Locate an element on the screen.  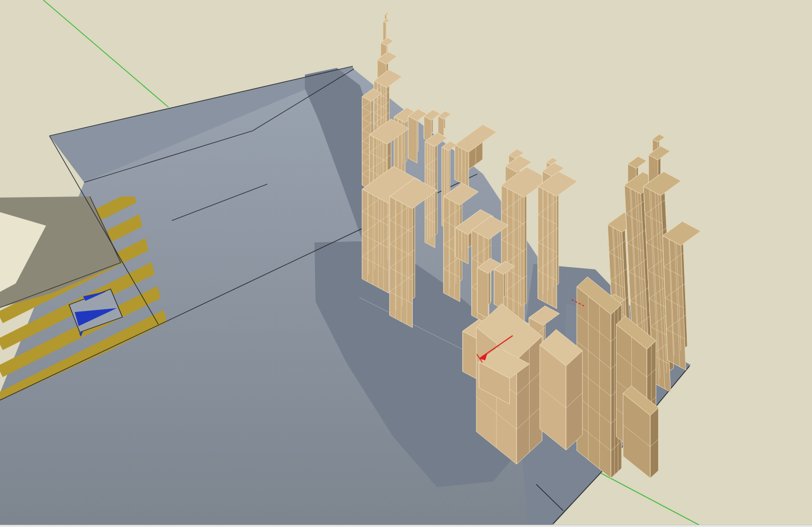
bldg-cube-a-face-b is located at coordinates (483, 293).